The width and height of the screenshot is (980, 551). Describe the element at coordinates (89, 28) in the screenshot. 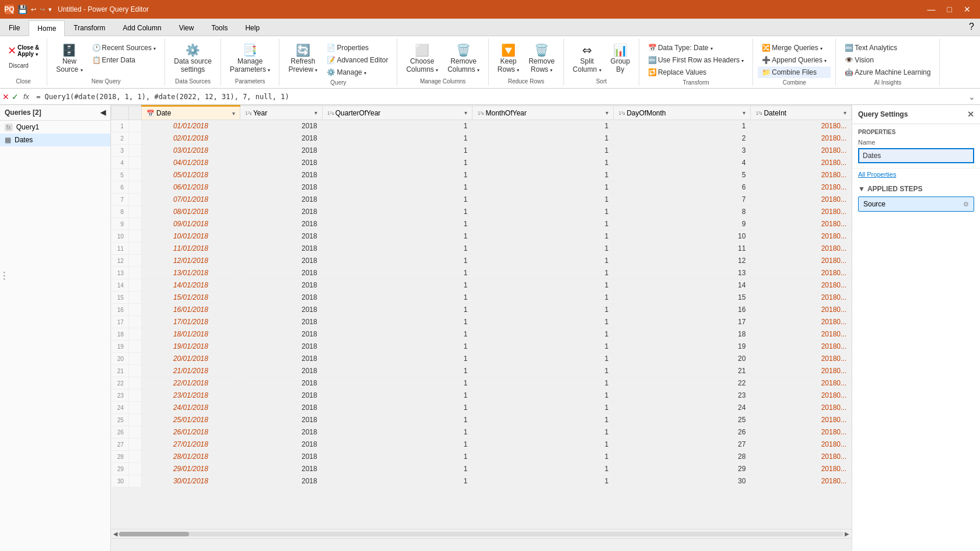

I see `tab-transform: Transform` at that location.